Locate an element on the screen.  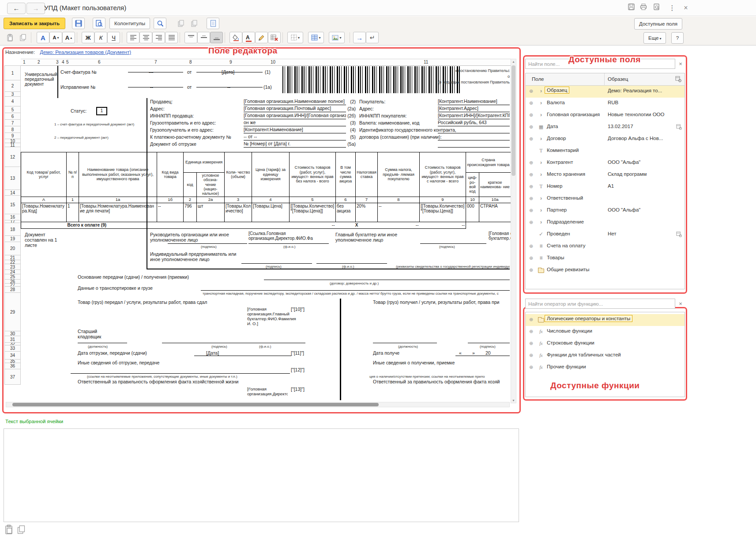
save-icon is located at coordinates (631, 8).